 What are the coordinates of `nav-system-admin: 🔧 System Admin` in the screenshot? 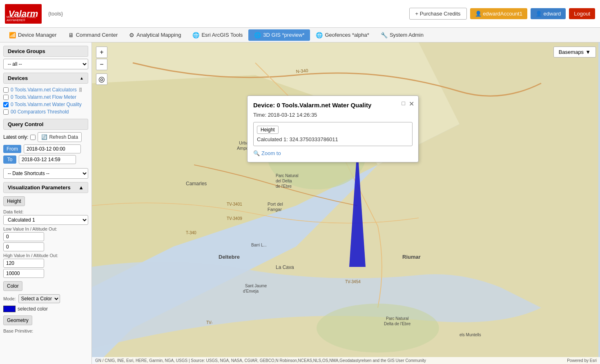 It's located at (402, 35).